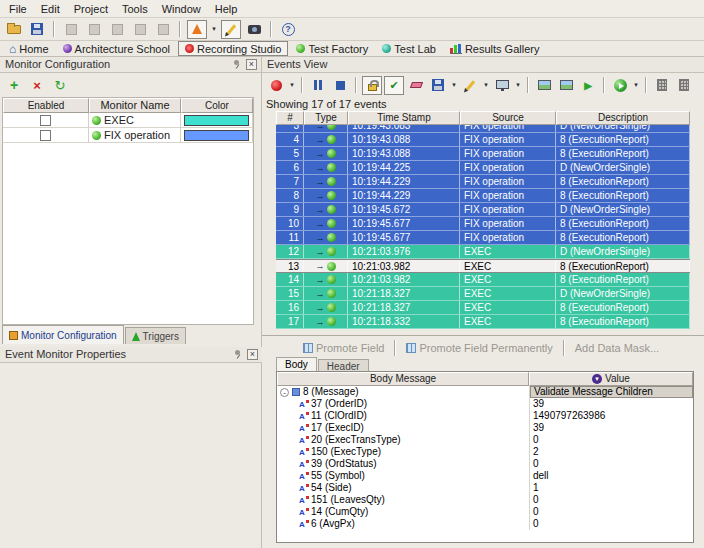 The width and height of the screenshot is (704, 548). What do you see at coordinates (483, 210) in the screenshot?
I see `event-row: 9 10:19:45.672 FIX operation D (NewOrder…` at bounding box center [483, 210].